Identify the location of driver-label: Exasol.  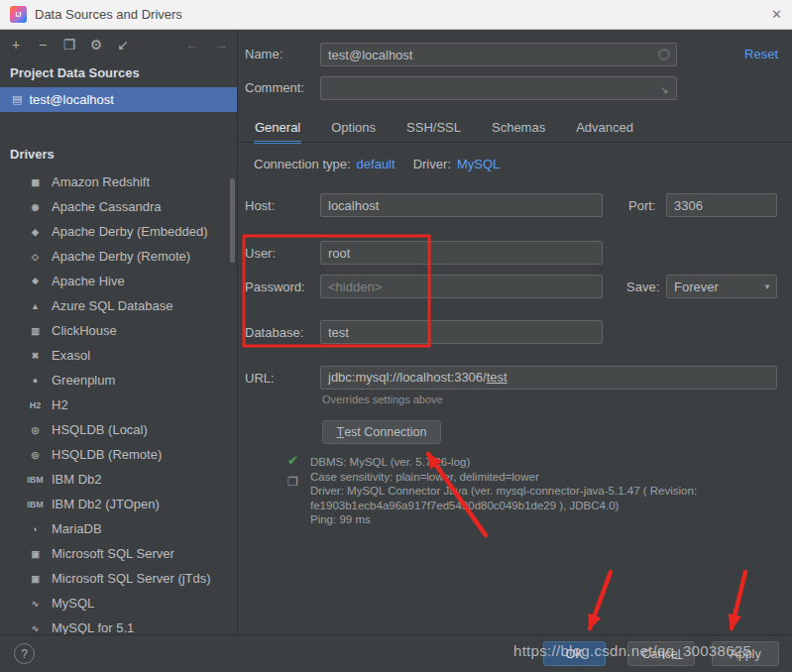
(71, 355).